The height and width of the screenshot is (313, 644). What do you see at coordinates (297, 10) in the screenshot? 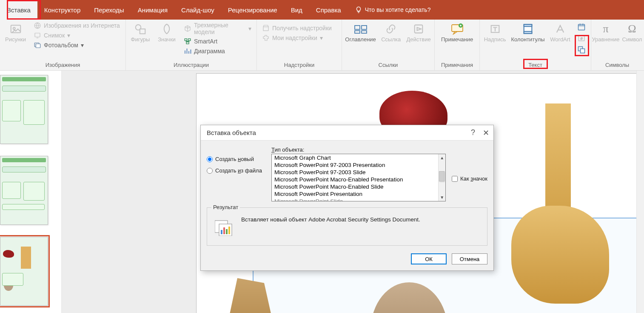
I see `tab-view-label: Вид` at bounding box center [297, 10].